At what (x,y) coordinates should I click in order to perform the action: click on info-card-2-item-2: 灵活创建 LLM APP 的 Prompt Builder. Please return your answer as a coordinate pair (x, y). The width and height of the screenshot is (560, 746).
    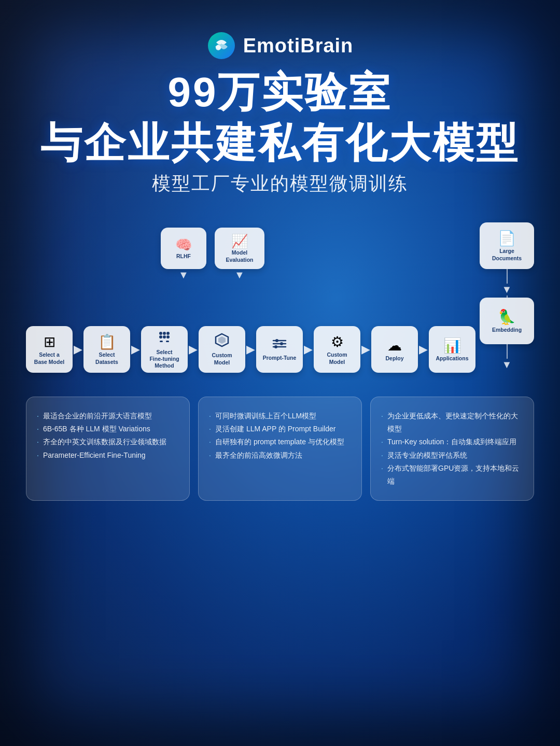
    Looking at the image, I should click on (280, 429).